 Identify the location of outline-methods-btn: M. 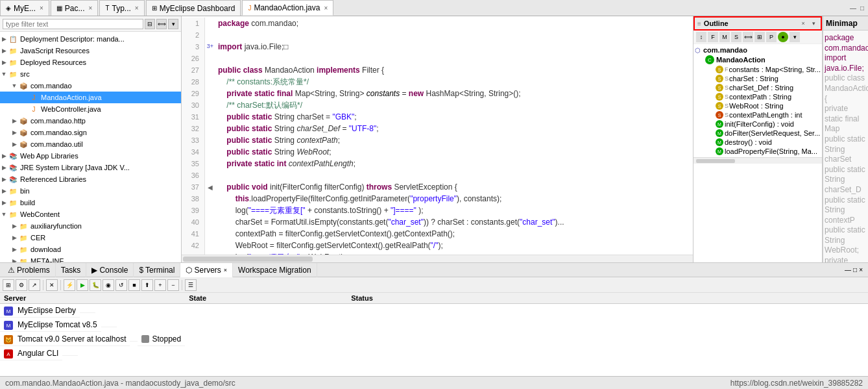
(725, 37).